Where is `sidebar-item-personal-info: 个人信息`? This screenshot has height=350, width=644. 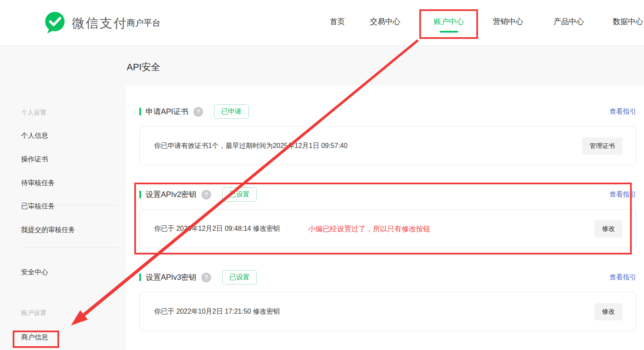 sidebar-item-personal-info: 个人信息 is located at coordinates (35, 136).